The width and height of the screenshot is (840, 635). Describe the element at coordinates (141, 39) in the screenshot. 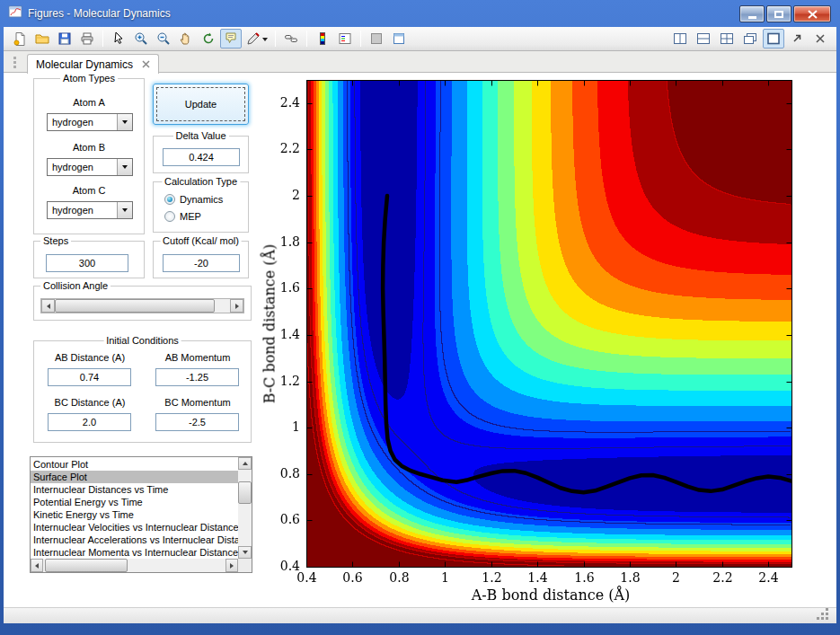

I see `zoom-in-button` at that location.